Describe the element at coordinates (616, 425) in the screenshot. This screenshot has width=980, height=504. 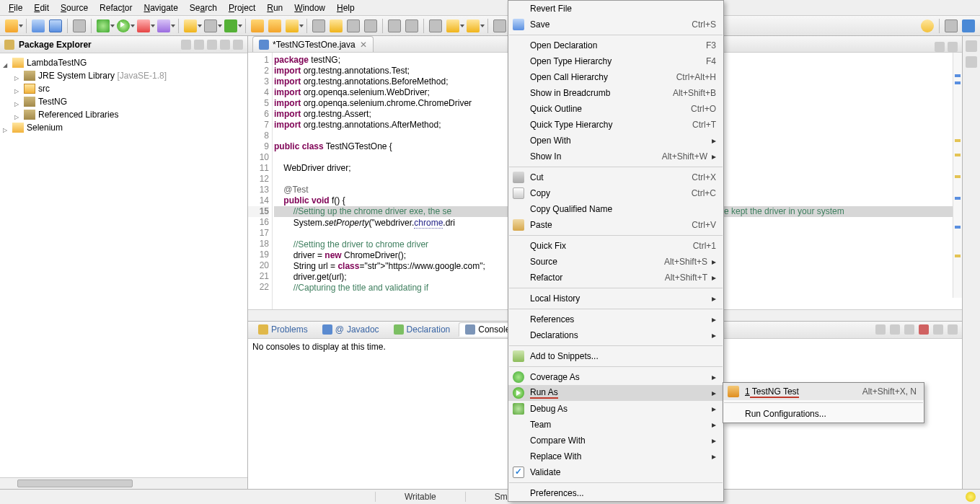
I see `ctx-team: Team▸` at that location.